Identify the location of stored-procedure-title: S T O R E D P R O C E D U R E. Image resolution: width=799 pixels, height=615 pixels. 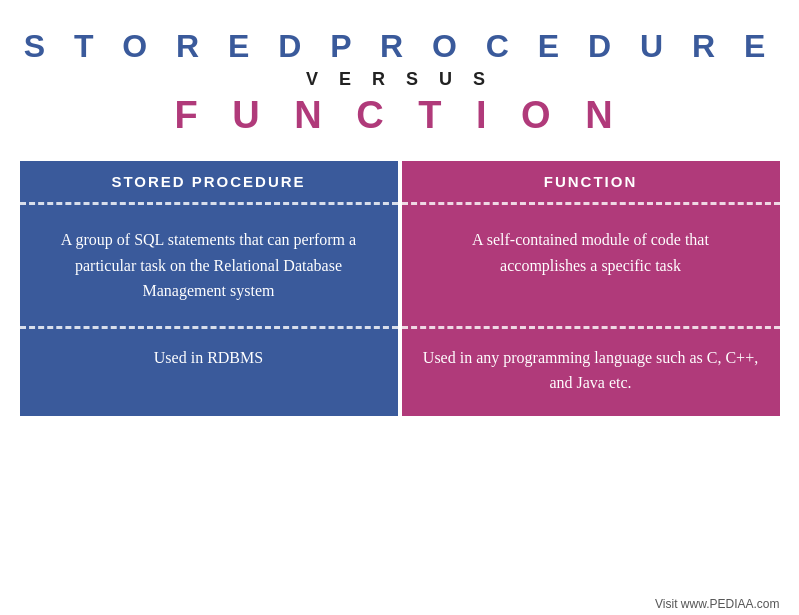
(400, 46).